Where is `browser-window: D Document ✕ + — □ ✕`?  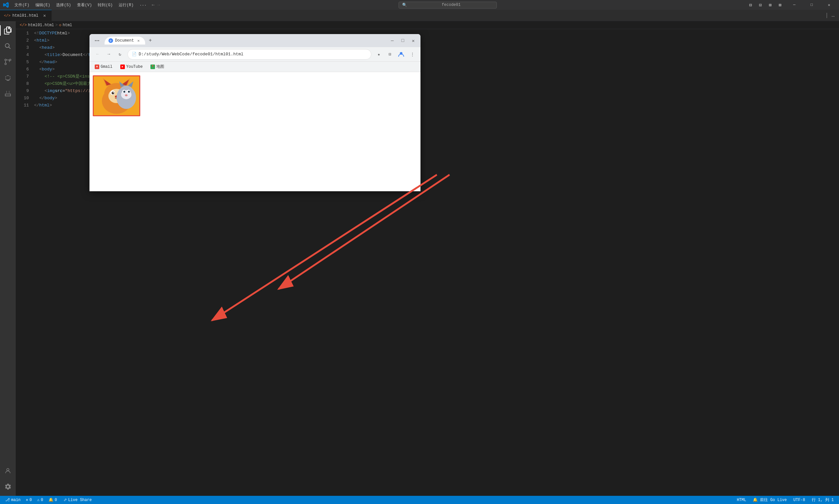 browser-window: D Document ✕ + — □ ✕ is located at coordinates (255, 113).